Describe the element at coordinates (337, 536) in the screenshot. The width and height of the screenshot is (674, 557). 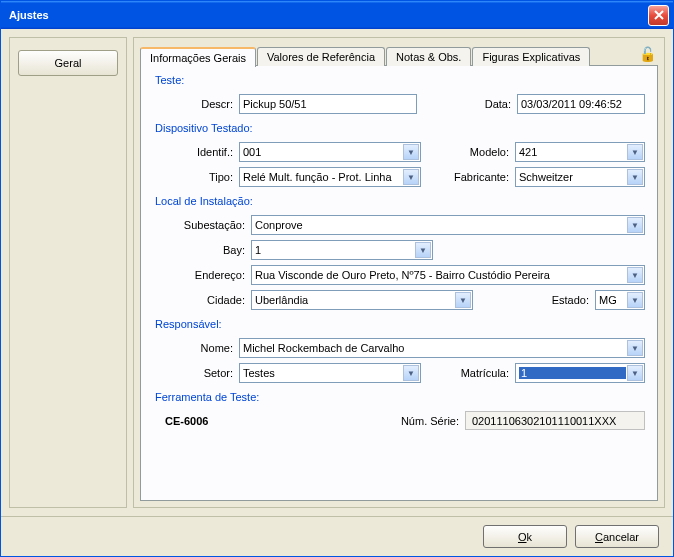
I see `footer: Ok Cancelar` at that location.